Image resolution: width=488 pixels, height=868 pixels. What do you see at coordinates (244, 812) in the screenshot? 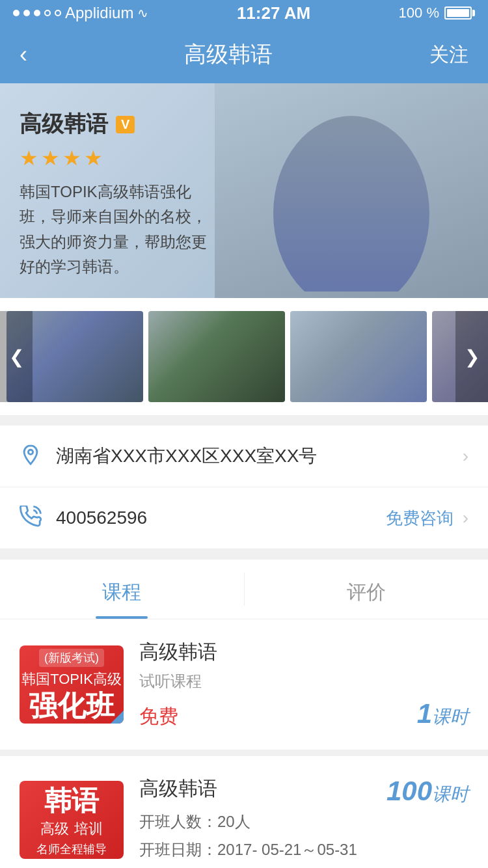
I see `course-item-2: 韩语 高级 培训 名师全程辅导 高级韩语 100课时 开班人数：20人 开班日期…` at bounding box center [244, 812].